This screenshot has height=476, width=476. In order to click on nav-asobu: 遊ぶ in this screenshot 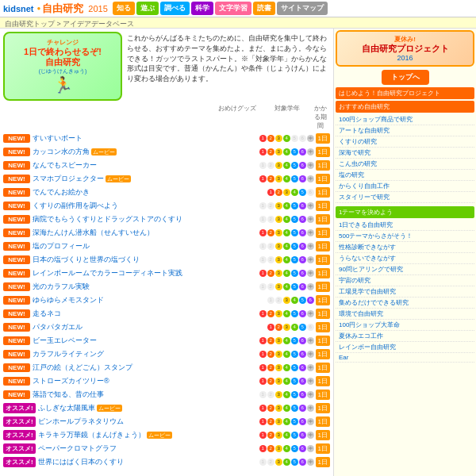, I will do `click(148, 8)`.